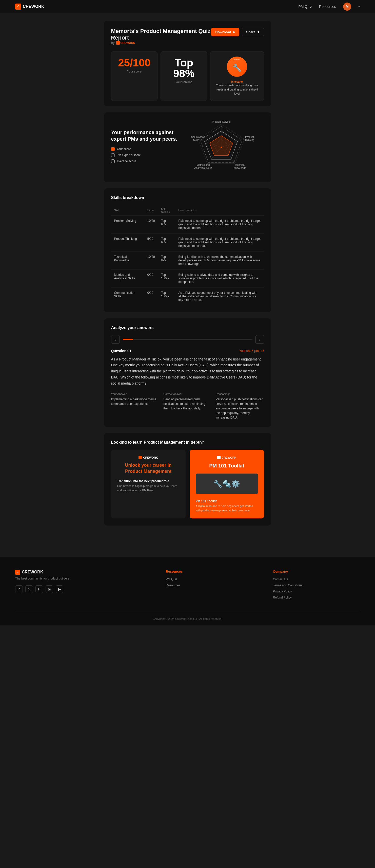 This screenshot has width=375, height=868. I want to click on learn-card1-logo-text: CREWORK, so click(150, 458).